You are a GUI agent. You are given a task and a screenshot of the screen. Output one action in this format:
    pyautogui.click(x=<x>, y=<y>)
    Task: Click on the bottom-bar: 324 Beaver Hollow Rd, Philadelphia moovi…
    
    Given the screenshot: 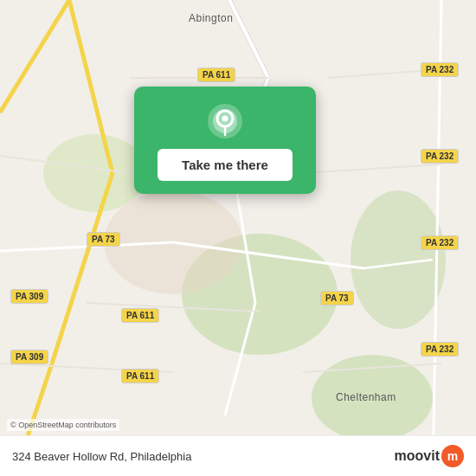 What is the action you would take?
    pyautogui.click(x=238, y=455)
    